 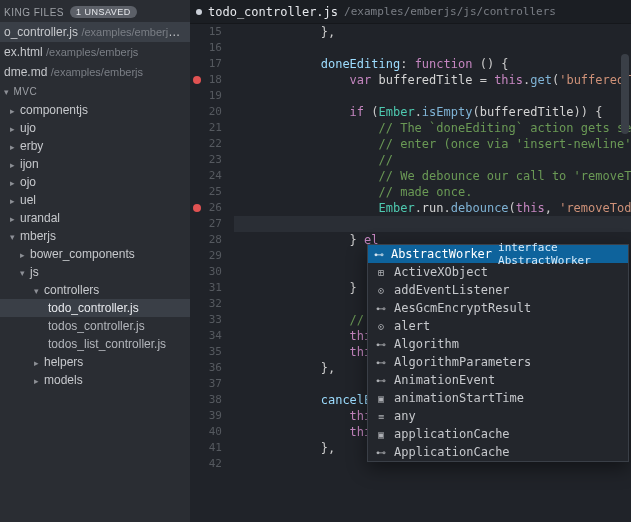 What do you see at coordinates (498, 398) in the screenshot?
I see `autocomplete-item: ▣animationStartTime` at bounding box center [498, 398].